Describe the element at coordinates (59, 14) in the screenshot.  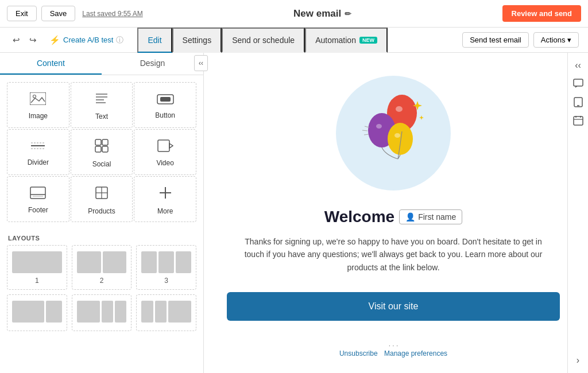
I see `save-button: Save` at that location.